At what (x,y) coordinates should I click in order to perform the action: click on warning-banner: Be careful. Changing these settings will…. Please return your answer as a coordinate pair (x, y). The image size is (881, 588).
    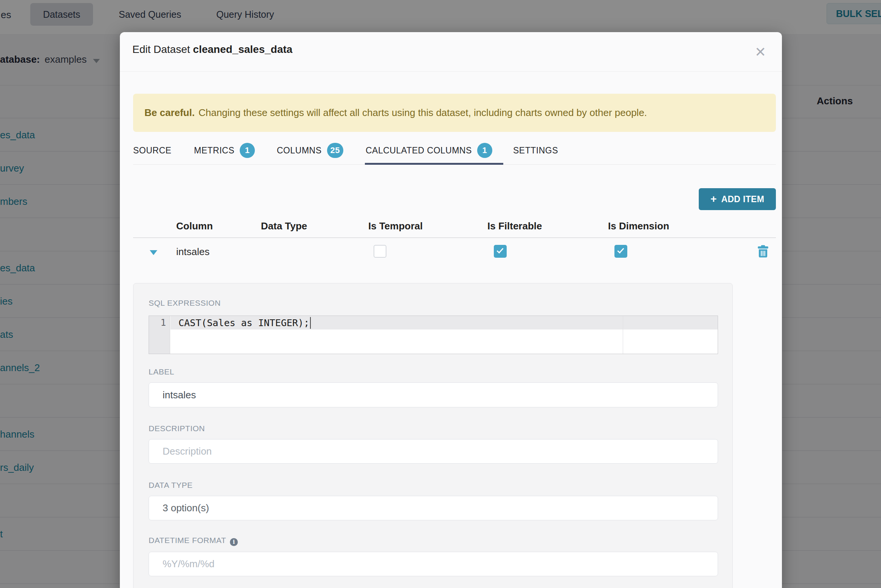
    Looking at the image, I should click on (454, 113).